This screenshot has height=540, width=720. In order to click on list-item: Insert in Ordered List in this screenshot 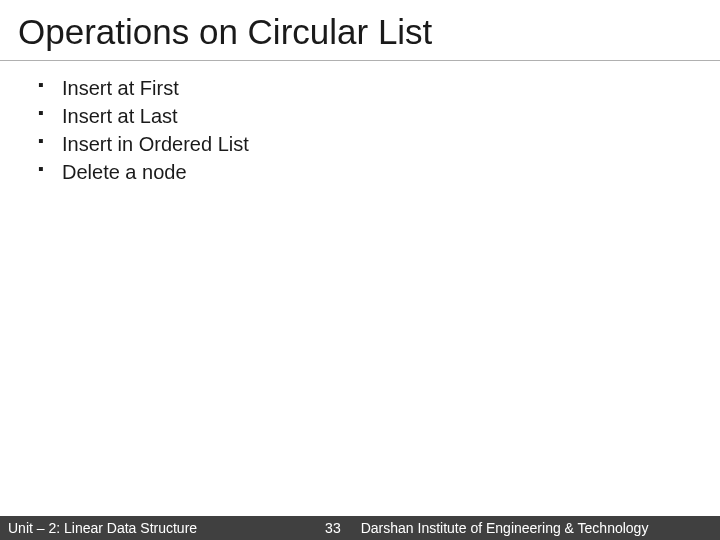, I will do `click(360, 144)`.